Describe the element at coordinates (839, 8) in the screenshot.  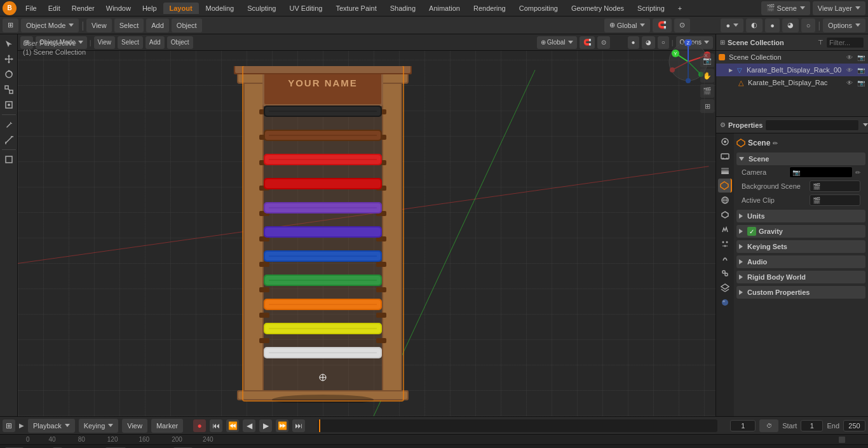
I see `view-layer-selector: View Layer` at that location.